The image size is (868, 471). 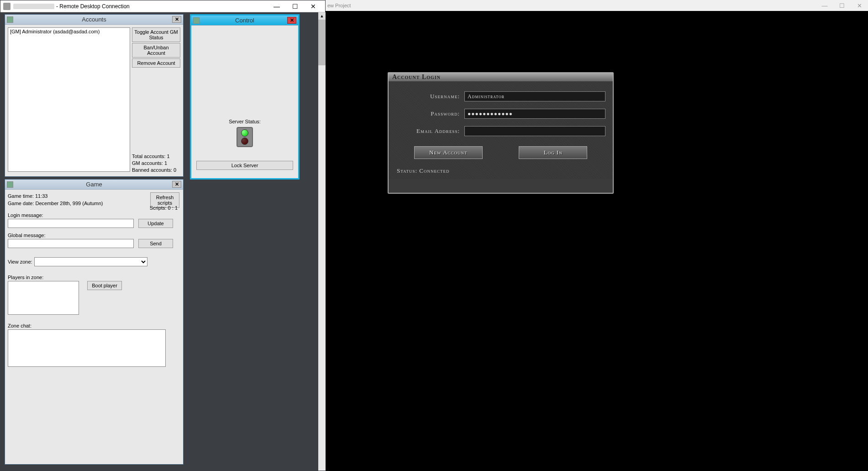 What do you see at coordinates (245, 137) in the screenshot?
I see `server-status-indicator` at bounding box center [245, 137].